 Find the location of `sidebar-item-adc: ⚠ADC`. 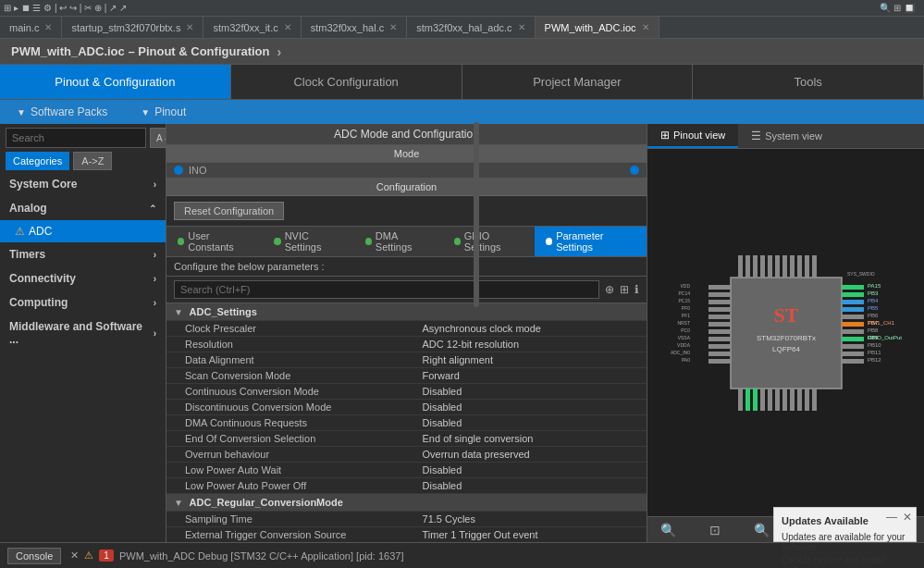

sidebar-item-adc: ⚠ADC is located at coordinates (83, 231).